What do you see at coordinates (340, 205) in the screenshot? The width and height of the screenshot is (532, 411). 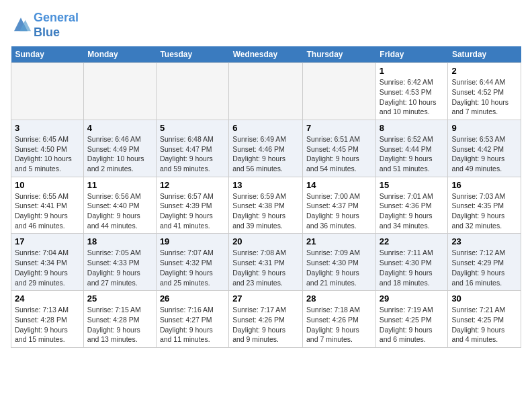 I see `calendar-cell: 14Sunrise: 7:00 AM Sunset: 4:37 PM Dayli…` at bounding box center [340, 205].